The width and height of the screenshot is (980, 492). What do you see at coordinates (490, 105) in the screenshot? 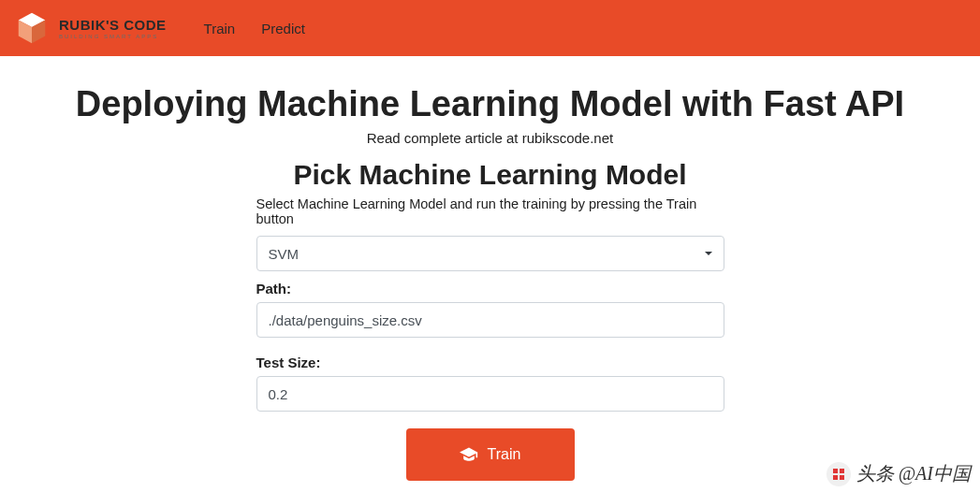
I see `page-title: Deploying Machine Learning Model with Fa…` at bounding box center [490, 105].